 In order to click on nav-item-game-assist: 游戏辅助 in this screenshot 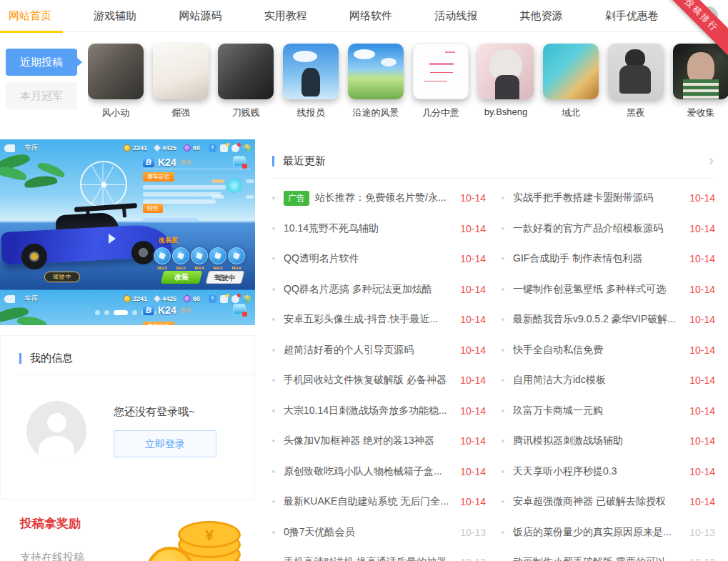, I will do `click(115, 16)`.